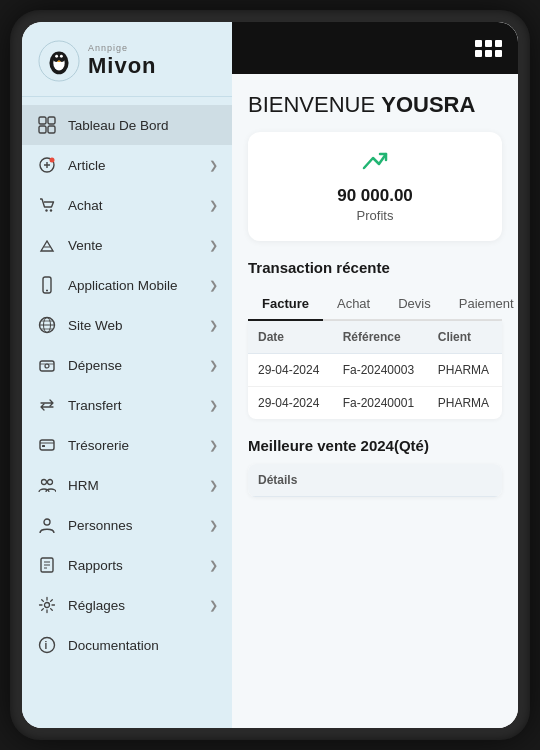 This screenshot has height=750, width=540. What do you see at coordinates (47, 285) in the screenshot?
I see `application-mobile-icon` at bounding box center [47, 285].